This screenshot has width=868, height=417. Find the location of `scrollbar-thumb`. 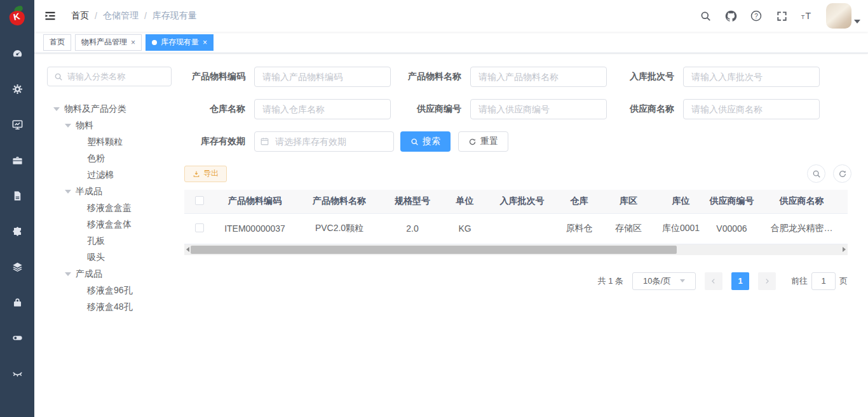

scrollbar-thumb is located at coordinates (433, 250).